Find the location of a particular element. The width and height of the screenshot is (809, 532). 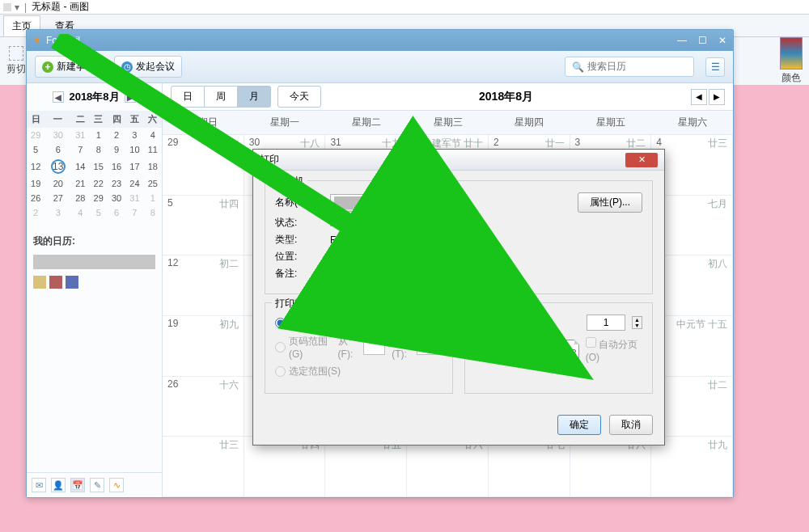

copies-group: 份数 份数(C):▲▼ 1 1 2 2 3 3 自动分页(O) is located at coordinates (558, 348).